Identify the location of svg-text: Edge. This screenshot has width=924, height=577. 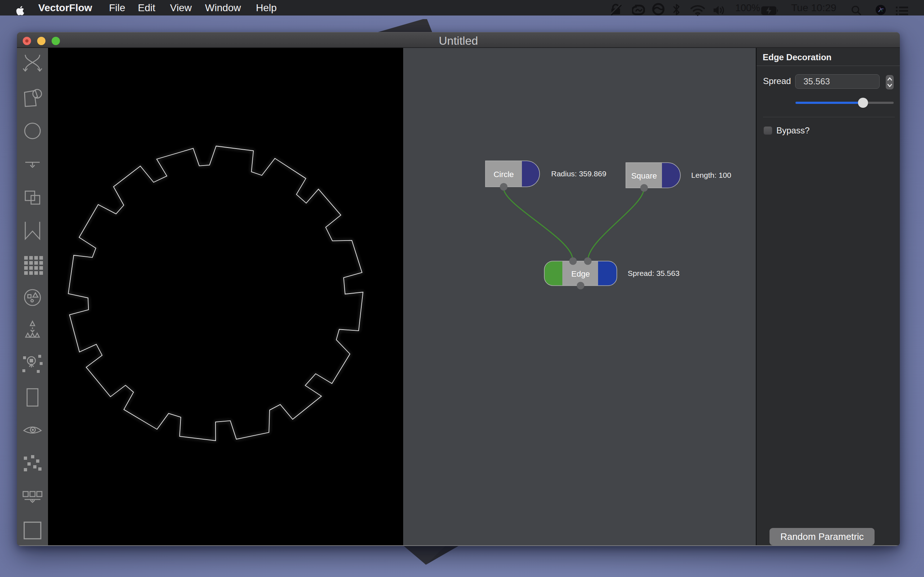
(580, 274).